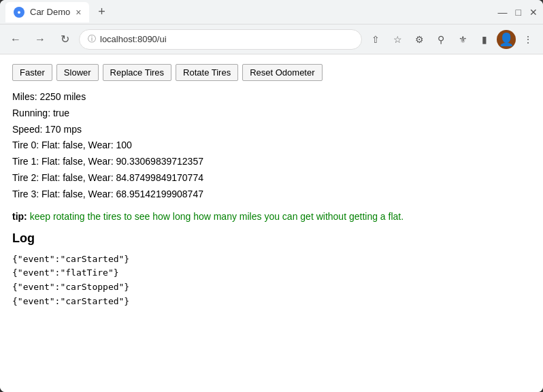  What do you see at coordinates (533, 12) in the screenshot?
I see `close-window-button: ✕` at bounding box center [533, 12].